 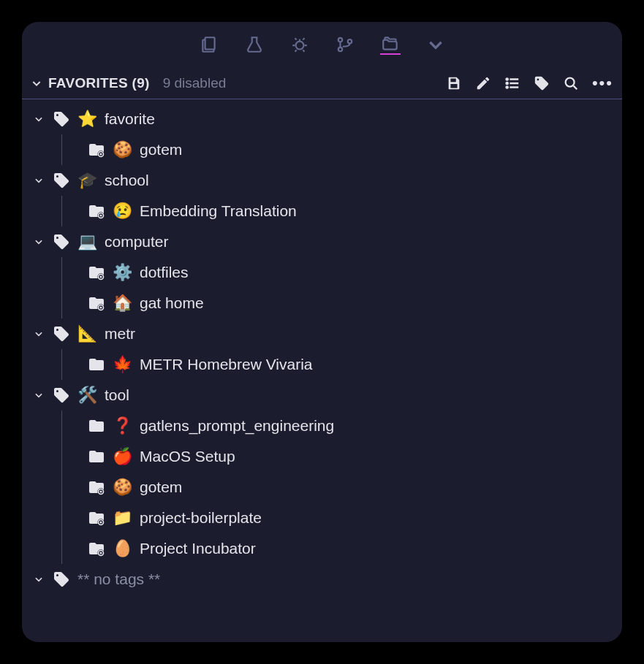 I want to click on project-item: ❓gatlens_prompt_engineering, so click(x=322, y=426).